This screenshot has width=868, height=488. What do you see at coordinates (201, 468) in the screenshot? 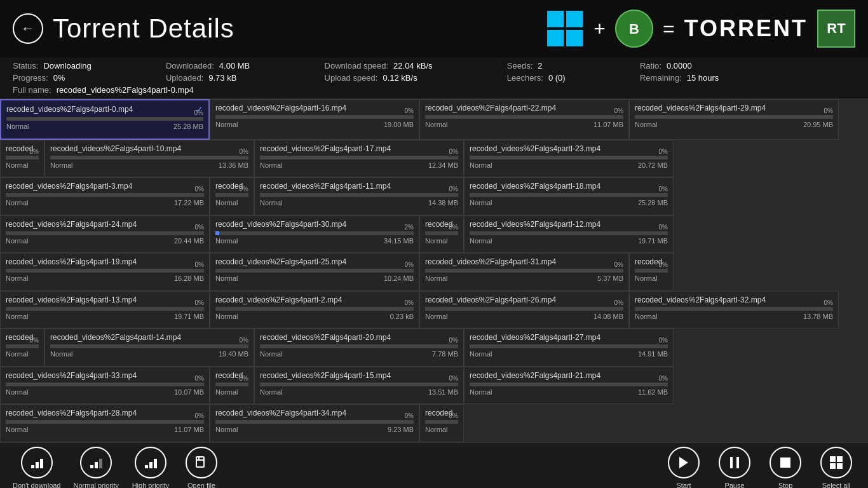
I see `open-file-button: Open file` at bounding box center [201, 468].